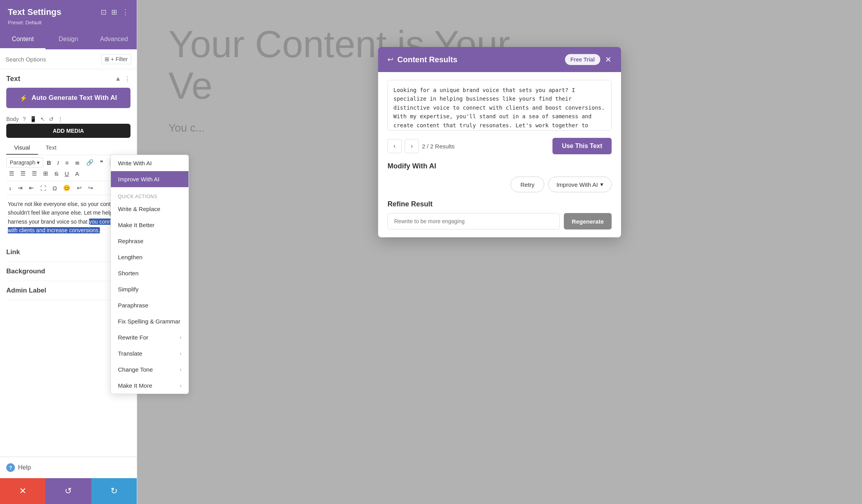  I want to click on align-right-button: ☰, so click(23, 173).